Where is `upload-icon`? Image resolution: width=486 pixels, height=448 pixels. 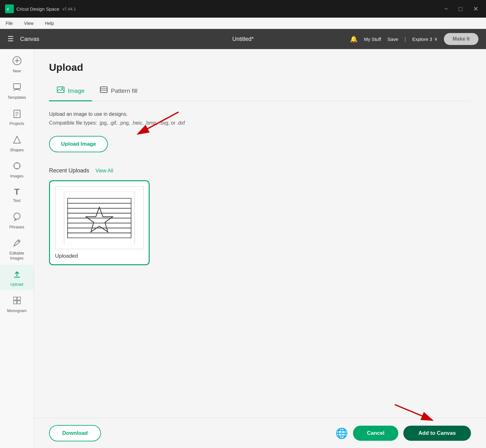
upload-icon is located at coordinates (17, 275).